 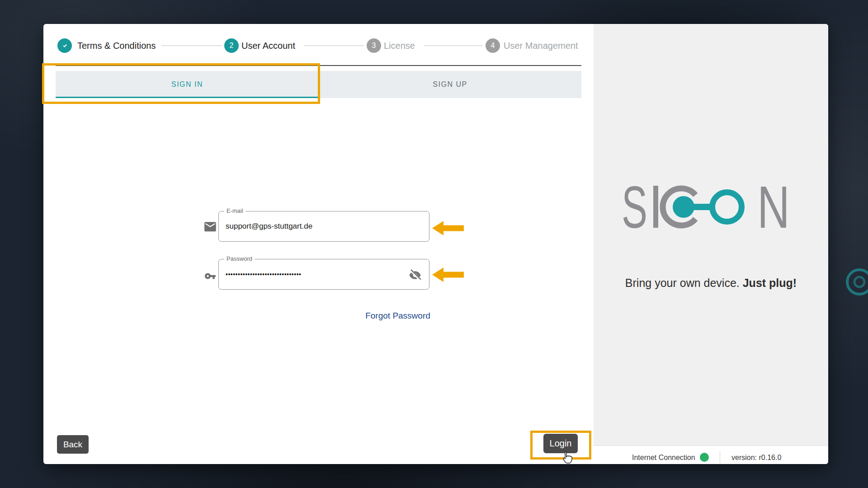 What do you see at coordinates (263, 274) in the screenshot?
I see `password-field-value-masked: •••••••••••••••••••••••••••••••` at bounding box center [263, 274].